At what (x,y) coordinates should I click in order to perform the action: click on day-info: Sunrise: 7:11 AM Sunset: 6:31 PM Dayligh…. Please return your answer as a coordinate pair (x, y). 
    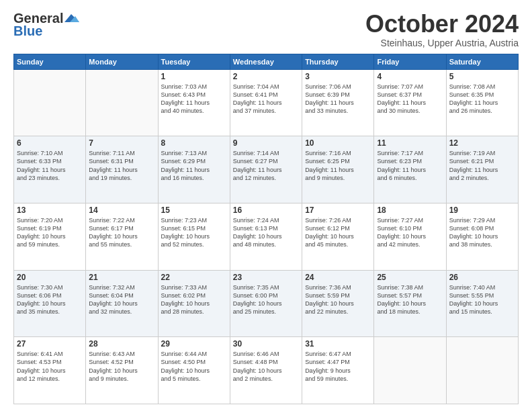
    Looking at the image, I should click on (122, 165).